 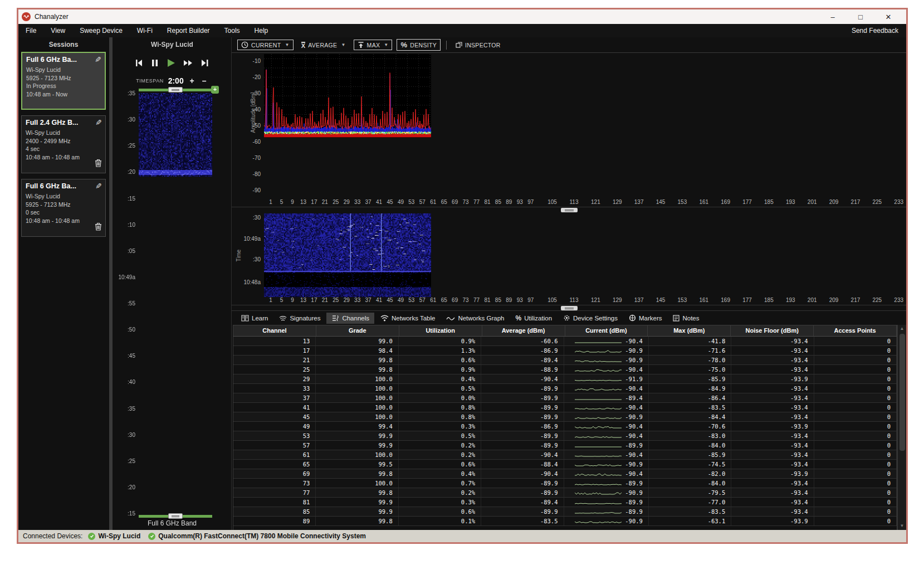 I want to click on cell-average-dbm: -89.9, so click(x=522, y=398).